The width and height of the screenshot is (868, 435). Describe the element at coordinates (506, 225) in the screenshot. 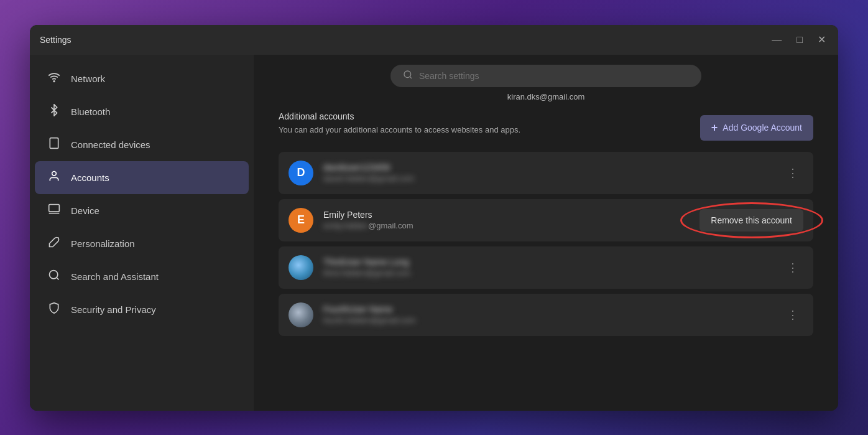

I see `account-email-emily: emily.hidden@gmail.com` at that location.